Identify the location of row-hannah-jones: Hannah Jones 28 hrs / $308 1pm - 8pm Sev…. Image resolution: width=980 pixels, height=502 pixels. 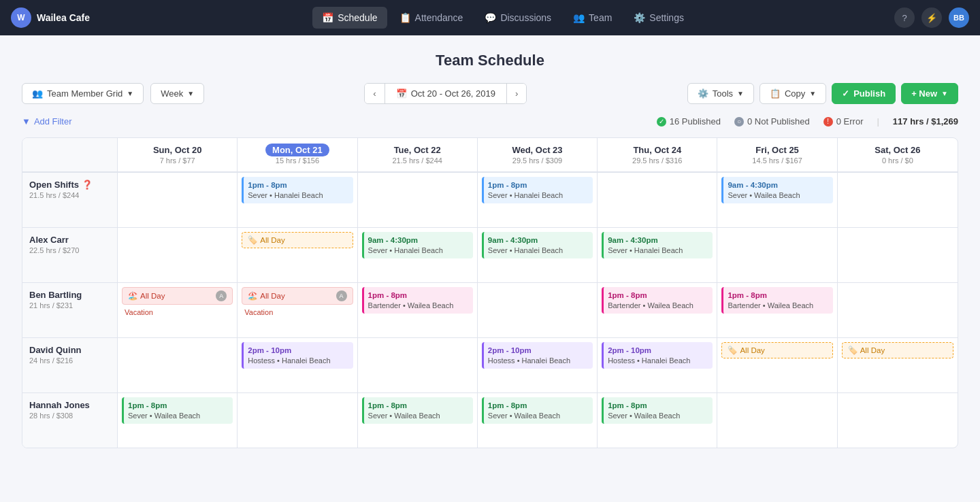
(490, 420).